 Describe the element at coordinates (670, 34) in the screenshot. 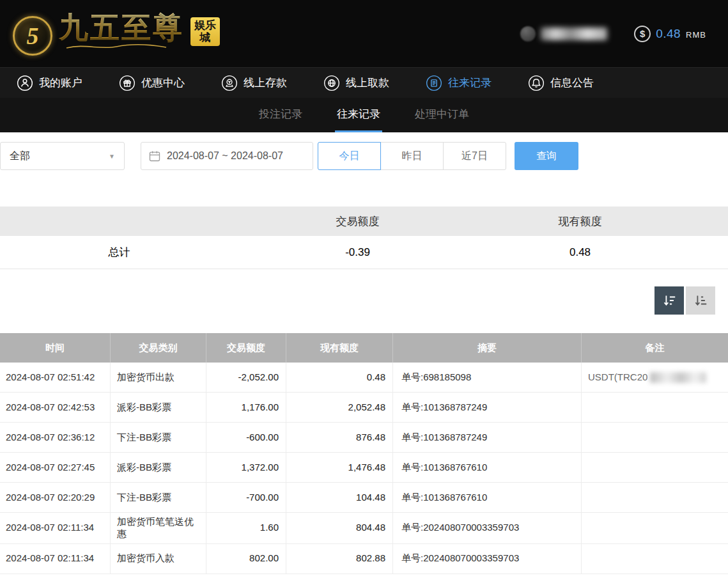

I see `balance-display: $ 0.48 RMB` at that location.